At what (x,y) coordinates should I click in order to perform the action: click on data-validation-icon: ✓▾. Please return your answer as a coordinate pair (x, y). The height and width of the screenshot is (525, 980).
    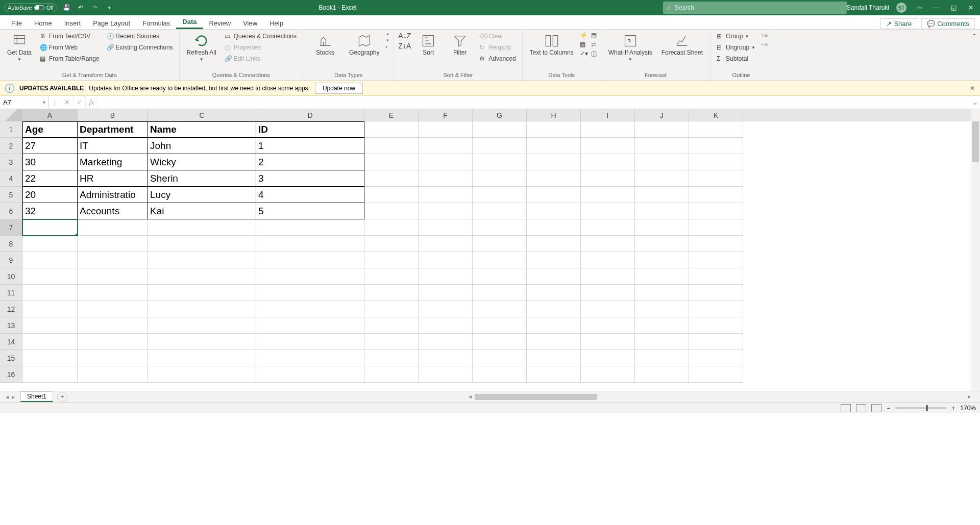
    Looking at the image, I should click on (584, 54).